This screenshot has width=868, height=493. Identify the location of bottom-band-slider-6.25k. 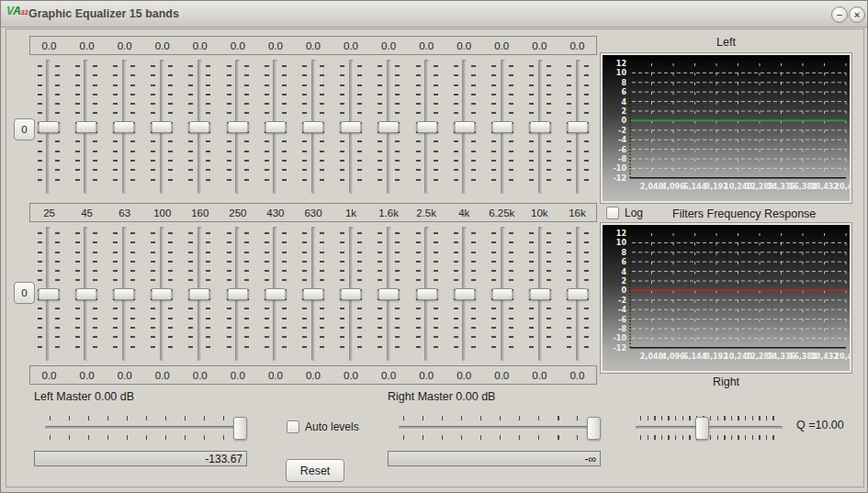
(502, 294).